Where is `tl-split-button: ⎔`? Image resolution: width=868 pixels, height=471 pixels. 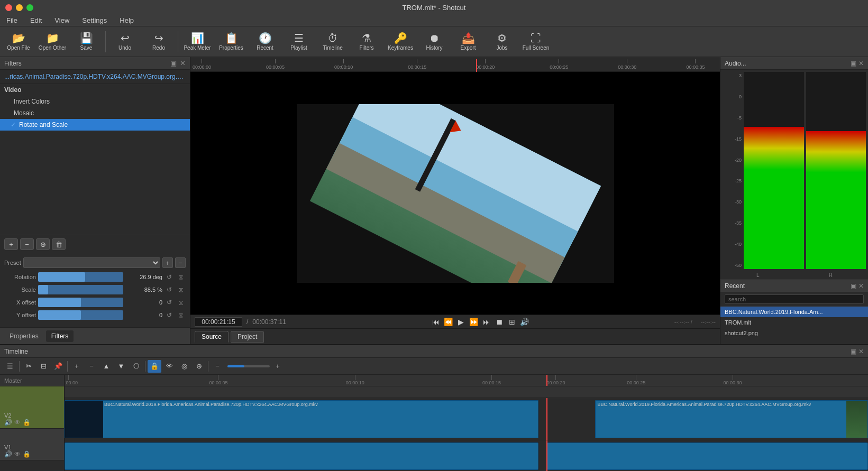 tl-split-button: ⎔ is located at coordinates (136, 366).